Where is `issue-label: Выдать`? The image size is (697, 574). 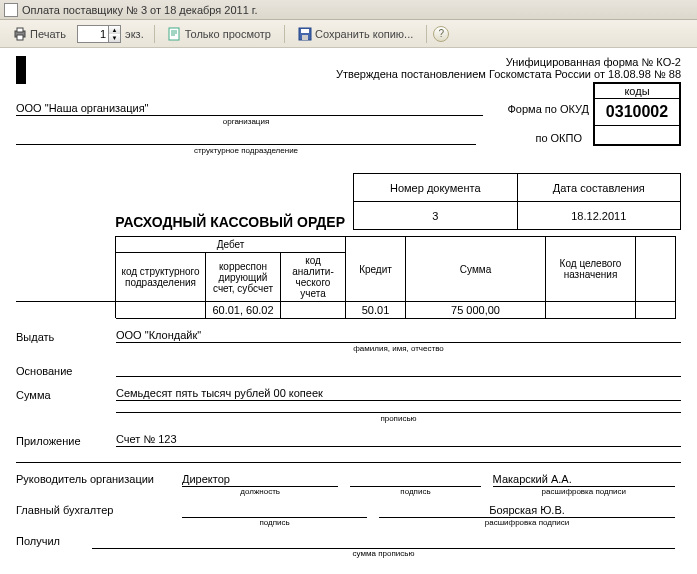 issue-label: Выдать is located at coordinates (66, 337).